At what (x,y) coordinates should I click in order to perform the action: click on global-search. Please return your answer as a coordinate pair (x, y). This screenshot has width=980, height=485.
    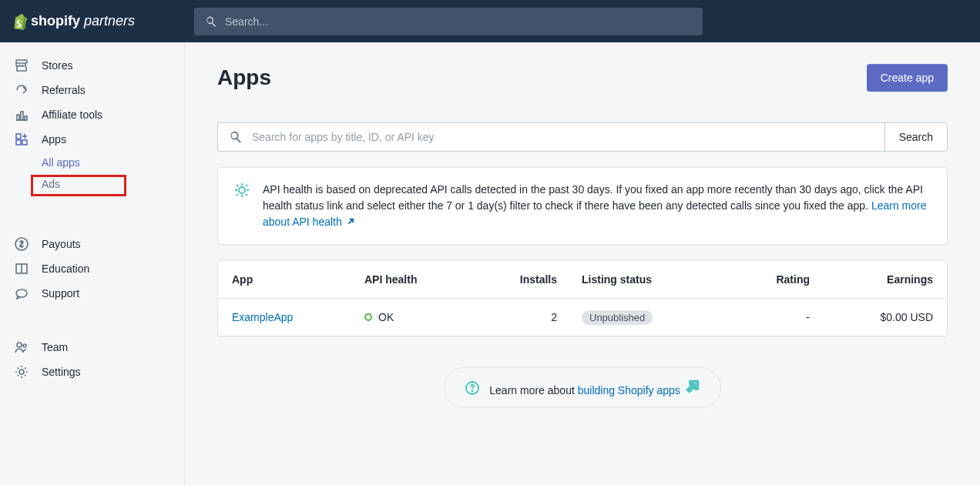
    Looking at the image, I should click on (448, 22).